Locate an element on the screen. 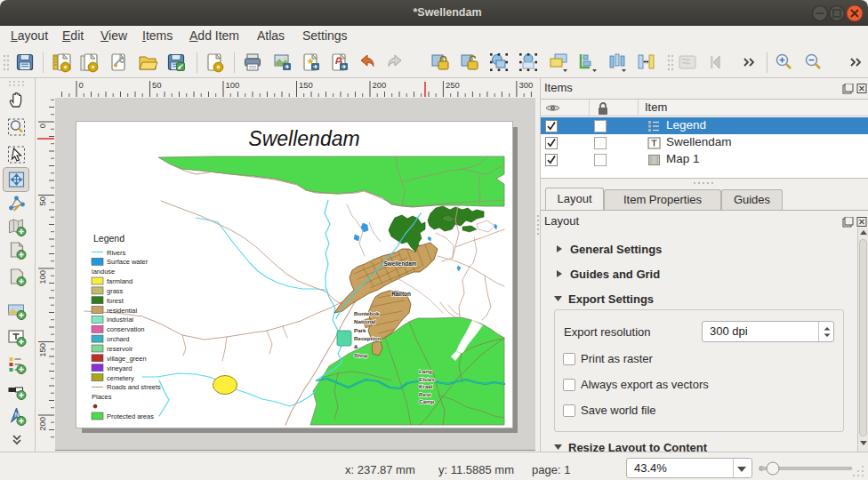  svg-text: village_green is located at coordinates (126, 359).